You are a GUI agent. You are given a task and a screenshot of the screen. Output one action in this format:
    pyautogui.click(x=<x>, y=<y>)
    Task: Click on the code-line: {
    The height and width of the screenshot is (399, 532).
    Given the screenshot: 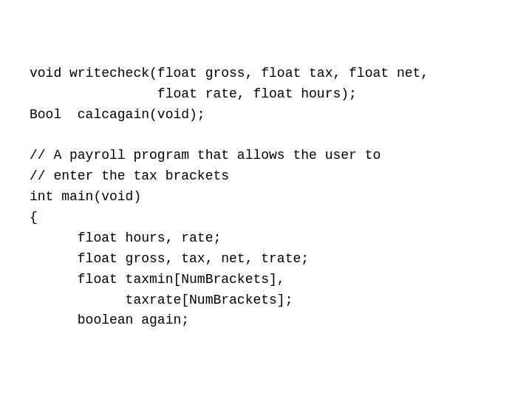 What is the action you would take?
    pyautogui.click(x=229, y=218)
    